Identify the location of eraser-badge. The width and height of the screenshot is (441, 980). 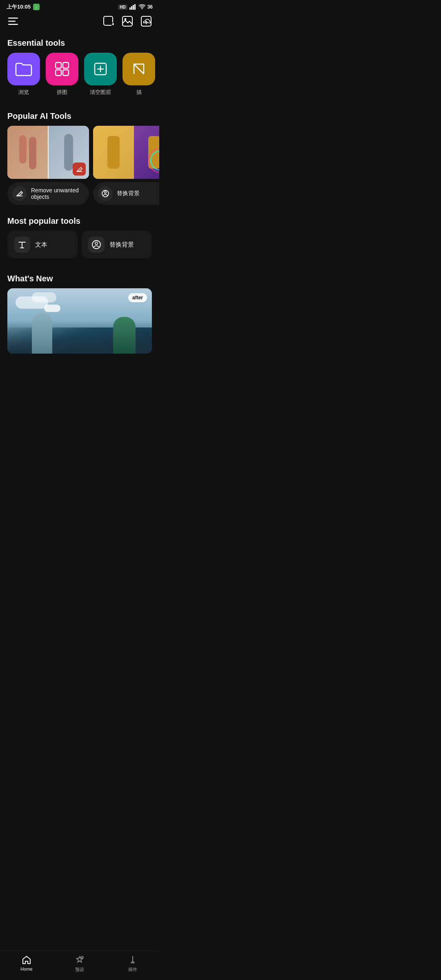
(79, 169).